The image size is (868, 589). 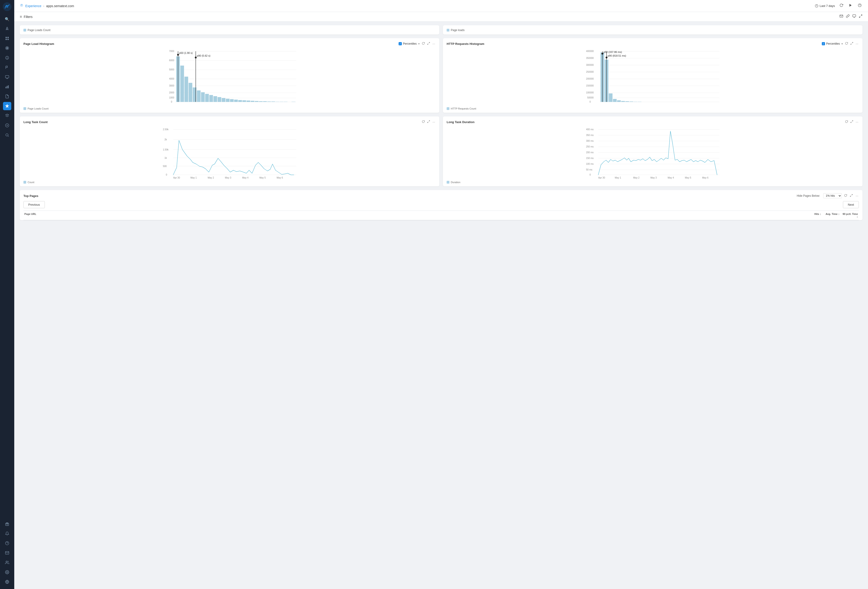 I want to click on page-load-expand-button, so click(x=429, y=44).